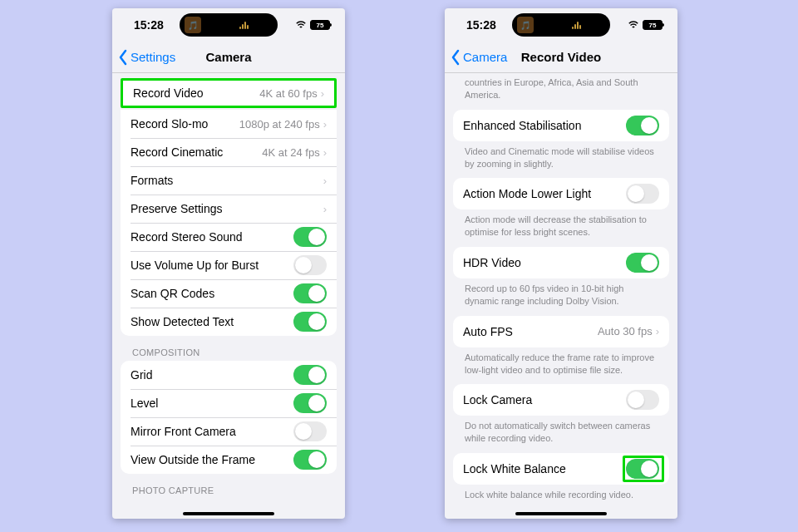 The width and height of the screenshot is (798, 532). What do you see at coordinates (229, 57) in the screenshot?
I see `nav-bar: Settings Camera` at bounding box center [229, 57].